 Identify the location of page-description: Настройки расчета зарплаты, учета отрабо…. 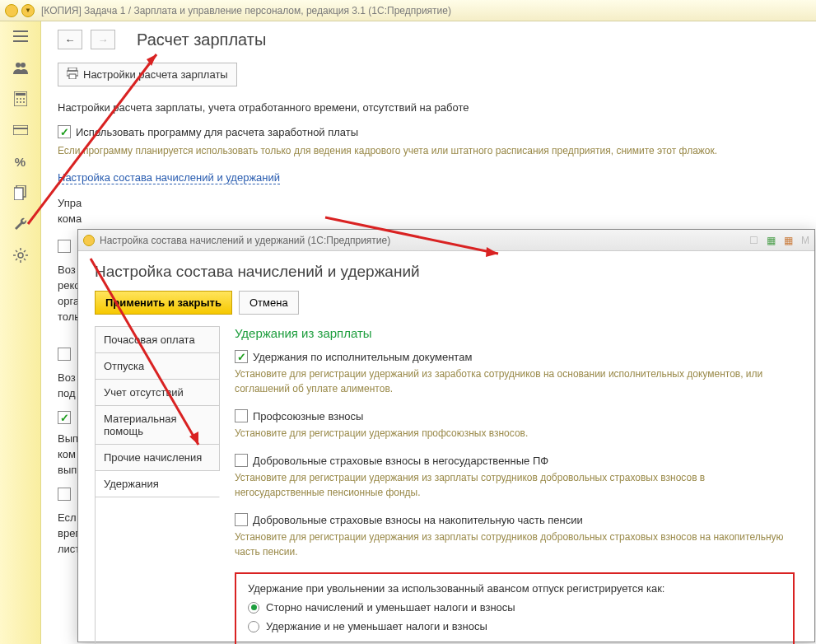
(428, 107).